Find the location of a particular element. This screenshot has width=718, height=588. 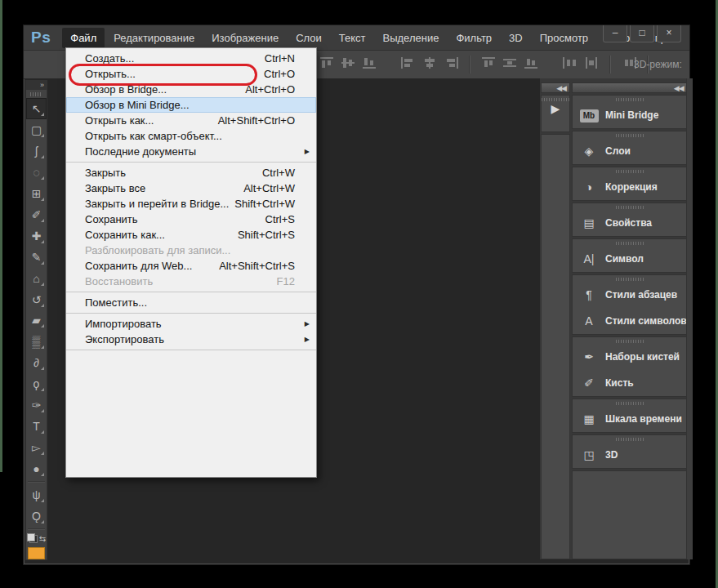

eyedropper-tool: ✐ is located at coordinates (36, 215).